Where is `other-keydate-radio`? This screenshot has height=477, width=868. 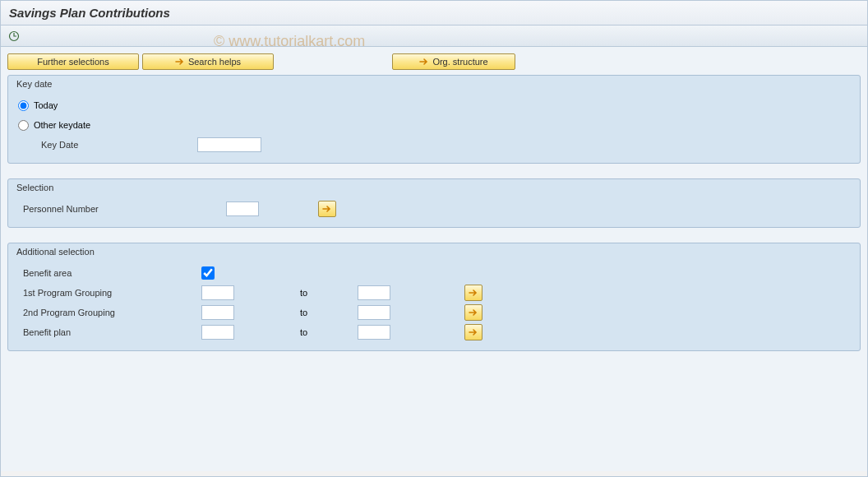 other-keydate-radio is located at coordinates (23, 125).